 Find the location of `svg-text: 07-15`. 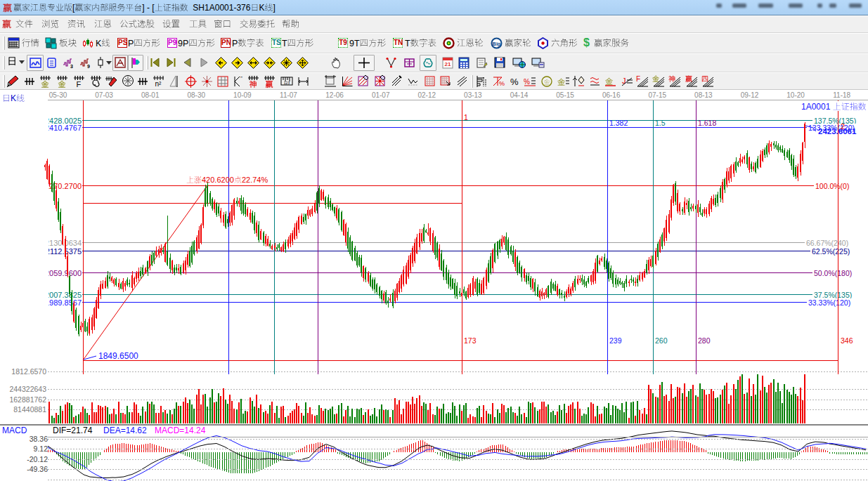

svg-text: 07-15 is located at coordinates (658, 95).